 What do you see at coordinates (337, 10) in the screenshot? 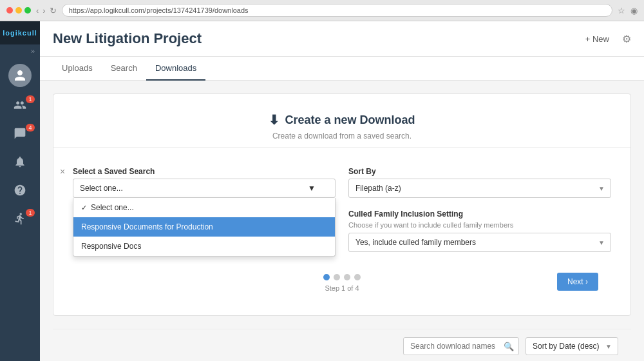
I see `url-bar: https://app.logikcull.com/projects/13742…` at bounding box center [337, 10].